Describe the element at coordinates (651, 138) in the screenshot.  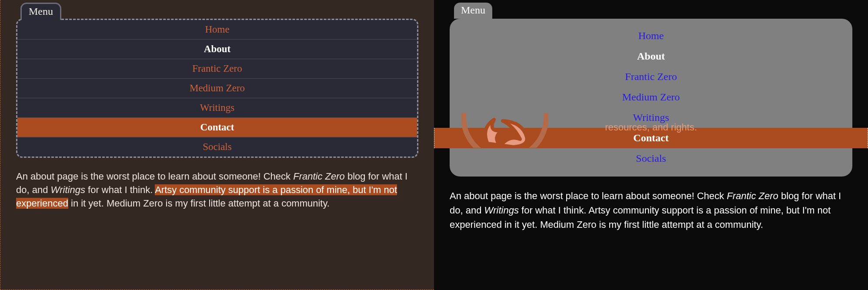
I see `nav-item-contact: resources, and rights. Contact` at that location.